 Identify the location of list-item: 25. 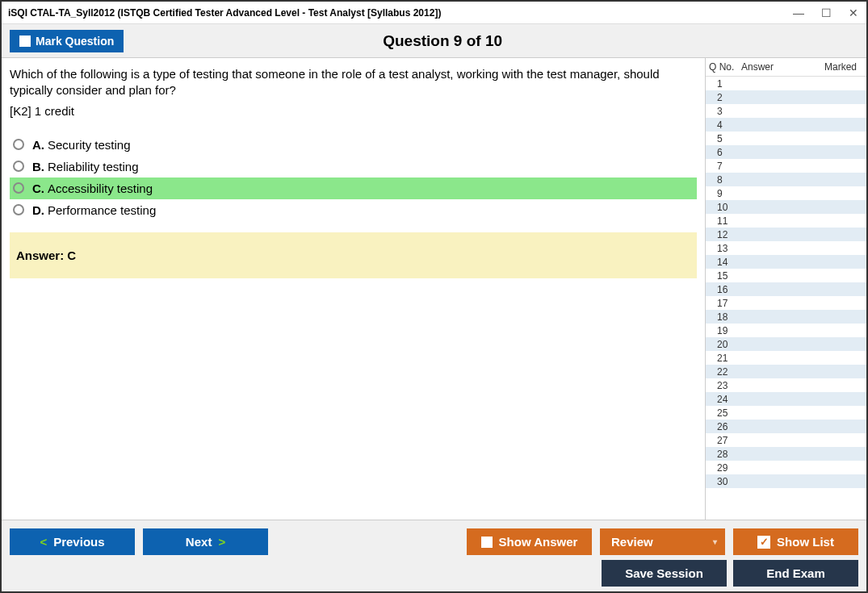
(786, 413).